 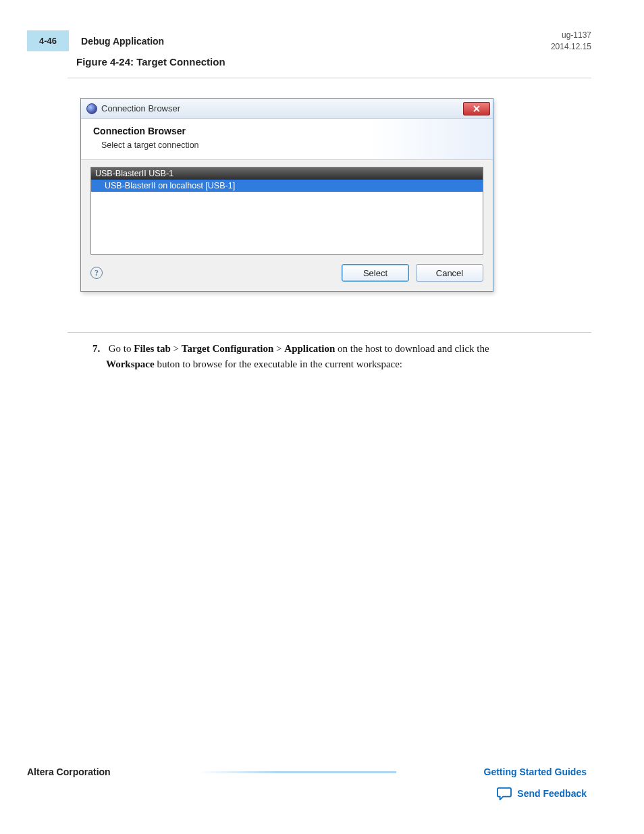 What do you see at coordinates (287, 131) in the screenshot?
I see `dialog-header-title: Connection Browser` at bounding box center [287, 131].